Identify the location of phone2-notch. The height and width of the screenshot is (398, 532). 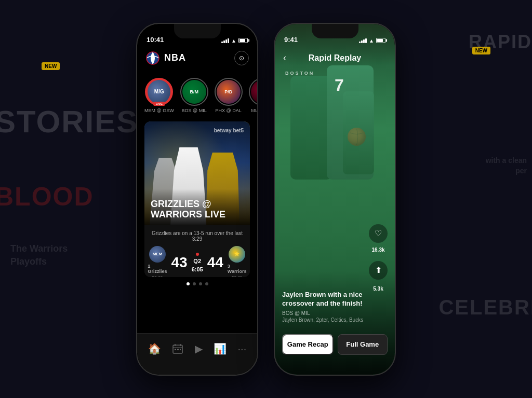
(335, 31).